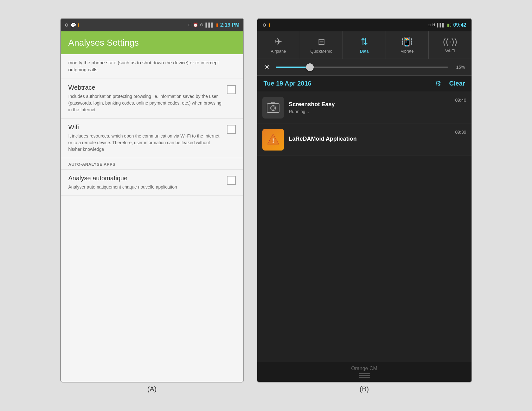 This screenshot has height=411, width=532. What do you see at coordinates (152, 183) in the screenshot?
I see `auto-analyse-section: Analyse automatique Analyser automatique…` at bounding box center [152, 183].